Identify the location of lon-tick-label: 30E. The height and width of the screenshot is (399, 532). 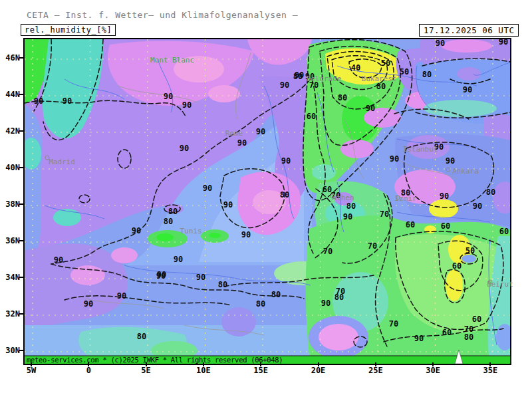
(433, 370).